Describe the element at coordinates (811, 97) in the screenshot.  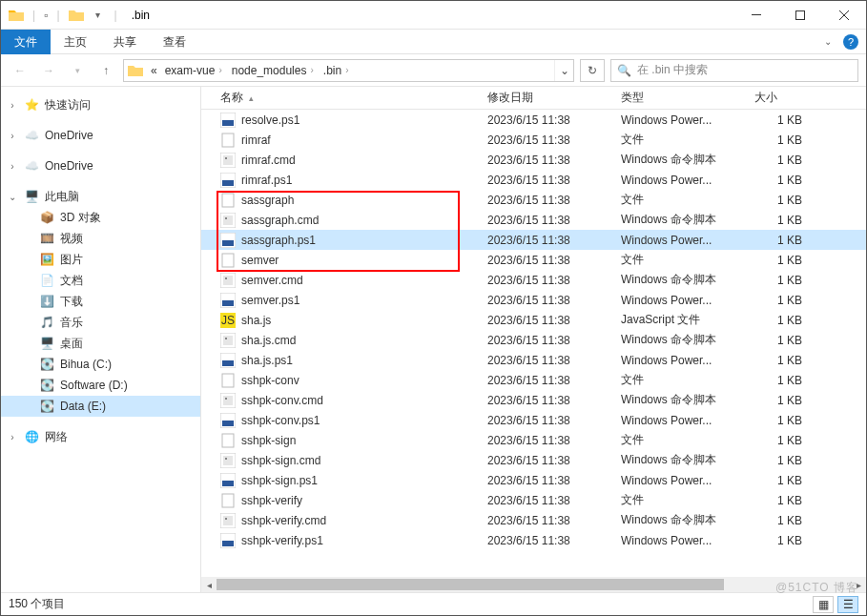
I see `col-size: 大小` at that location.